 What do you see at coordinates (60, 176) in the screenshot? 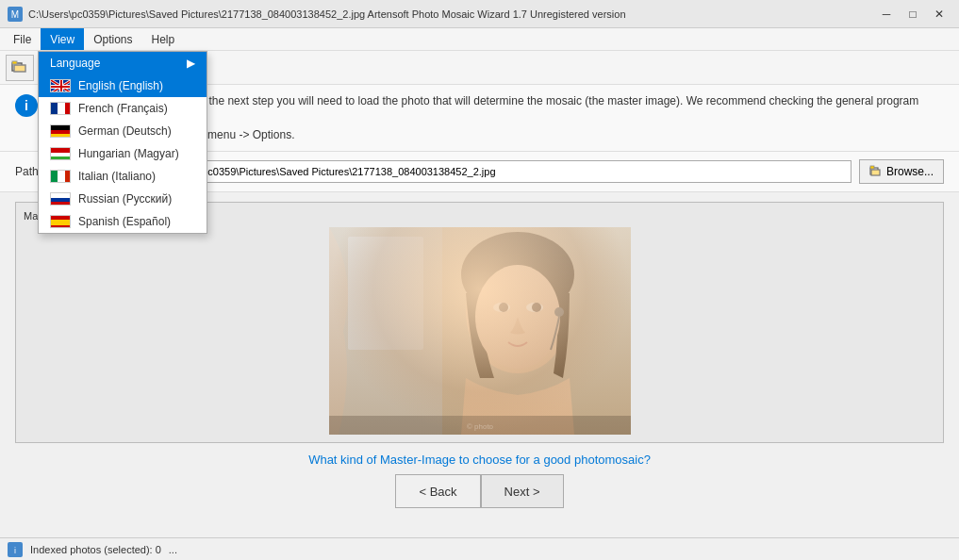
I see `flag-it` at bounding box center [60, 176].